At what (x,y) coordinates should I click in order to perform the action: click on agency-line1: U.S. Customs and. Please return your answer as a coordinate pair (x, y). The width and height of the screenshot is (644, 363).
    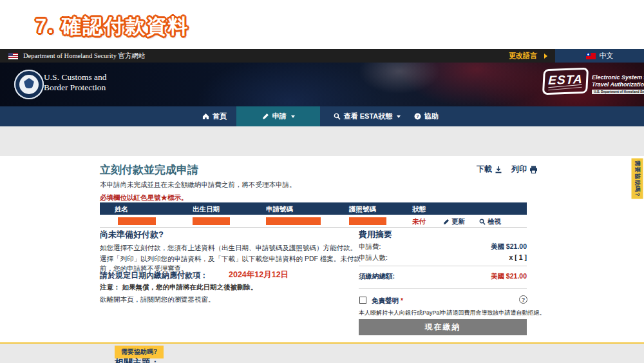
    Looking at the image, I should click on (75, 77).